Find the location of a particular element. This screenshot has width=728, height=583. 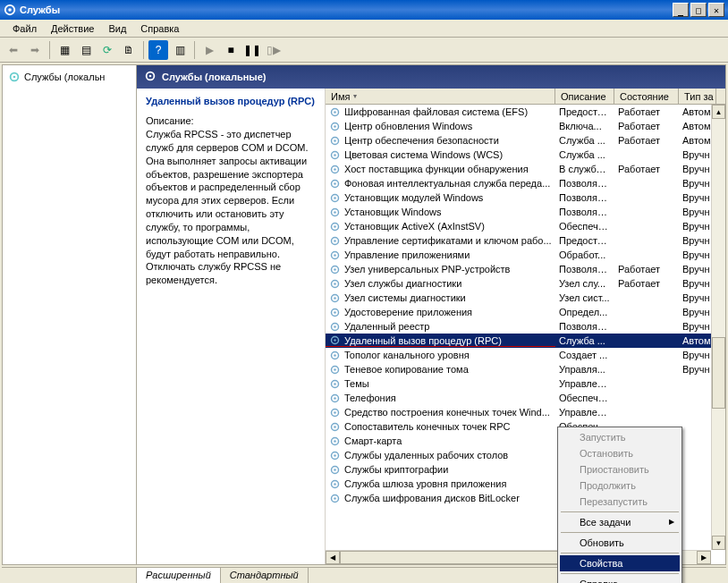

menu-help: Справка is located at coordinates (159, 29).